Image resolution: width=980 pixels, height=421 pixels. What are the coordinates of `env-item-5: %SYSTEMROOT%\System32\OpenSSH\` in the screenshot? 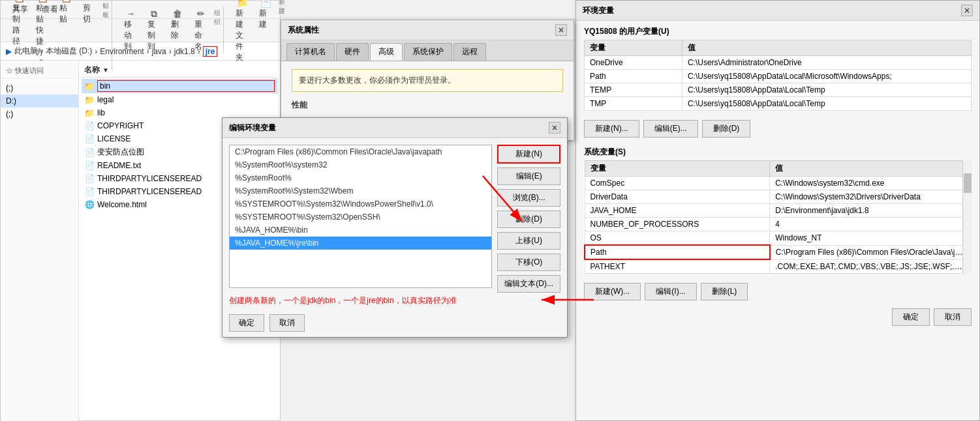 It's located at (360, 217).